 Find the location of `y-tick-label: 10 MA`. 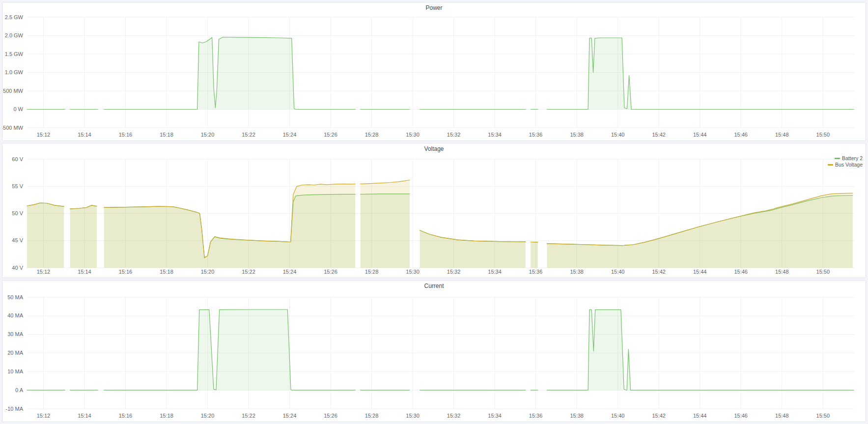

y-tick-label: 10 MA is located at coordinates (15, 371).